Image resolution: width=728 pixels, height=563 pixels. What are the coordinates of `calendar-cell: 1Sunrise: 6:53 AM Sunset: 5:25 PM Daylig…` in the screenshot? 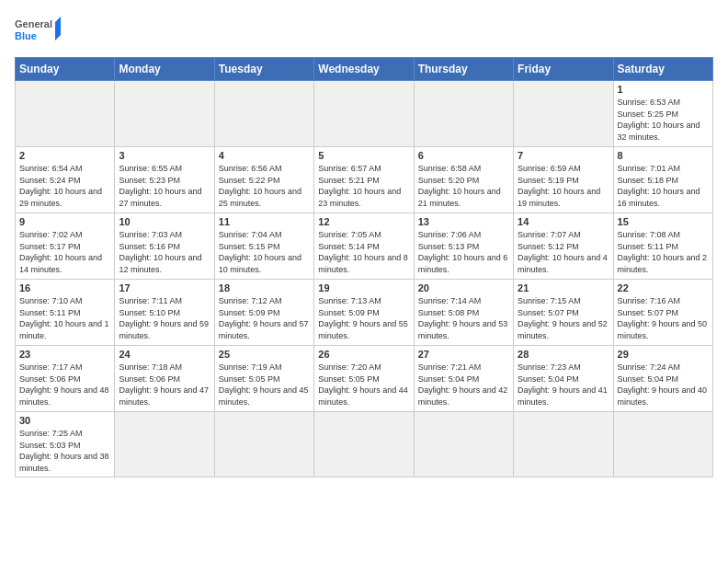 It's located at (663, 114).